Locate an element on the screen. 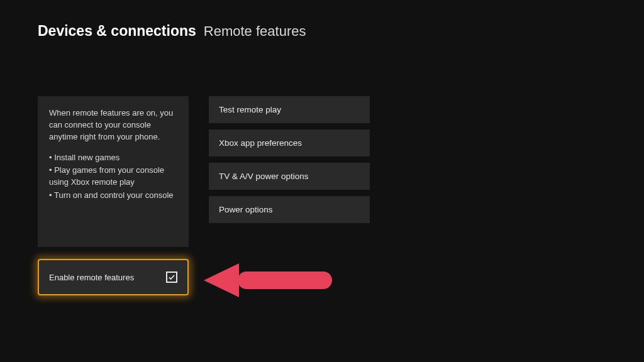 Image resolution: width=644 pixels, height=362 pixels. page-header: Devices & connections Remote features is located at coordinates (322, 20).